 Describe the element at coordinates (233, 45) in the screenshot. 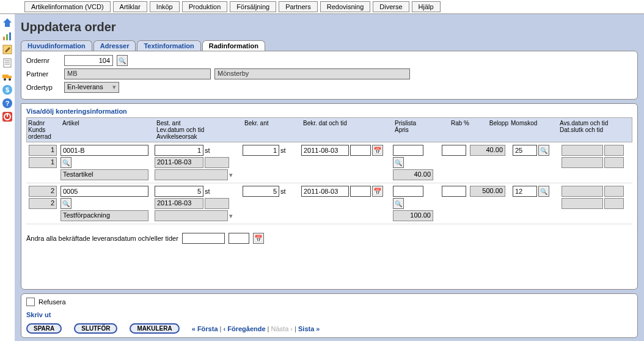

I see `tab-radinformation: Radinformation` at that location.